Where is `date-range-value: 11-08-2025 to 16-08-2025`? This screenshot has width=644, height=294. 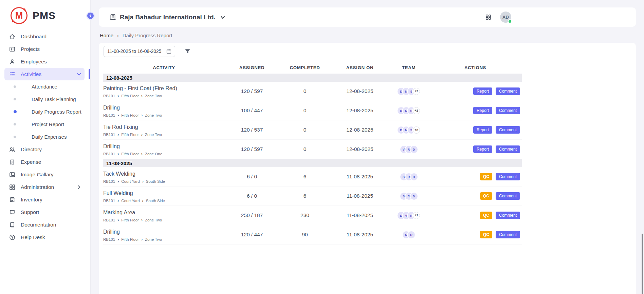
date-range-value: 11-08-2025 to 16-08-2025 is located at coordinates (134, 52).